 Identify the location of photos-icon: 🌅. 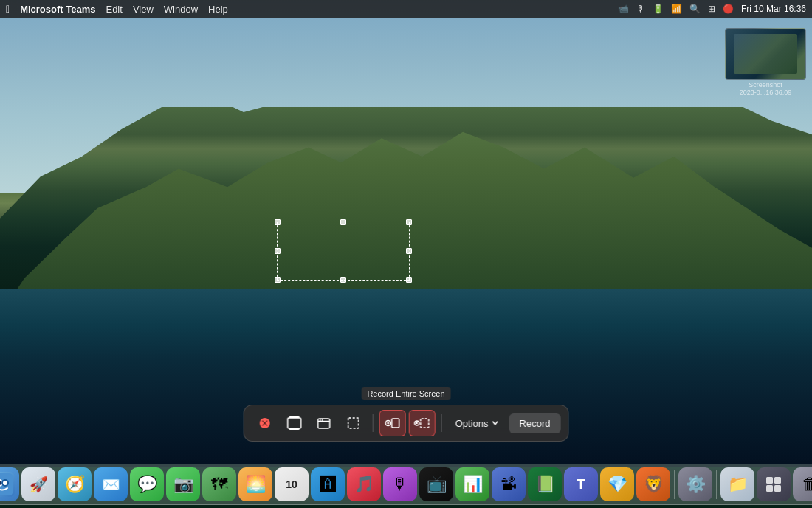
(255, 484).